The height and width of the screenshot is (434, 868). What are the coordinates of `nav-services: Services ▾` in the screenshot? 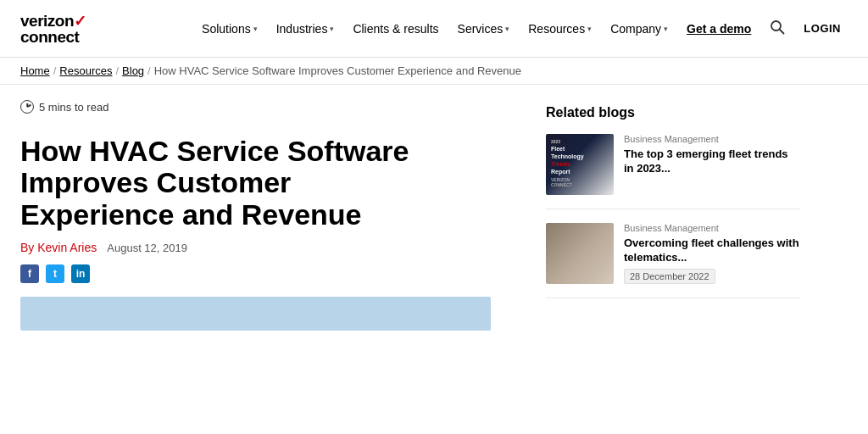 It's located at (484, 29).